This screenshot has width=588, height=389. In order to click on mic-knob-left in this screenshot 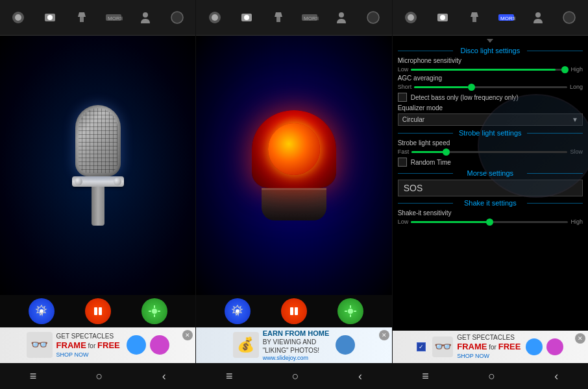, I will do `click(79, 182)`.